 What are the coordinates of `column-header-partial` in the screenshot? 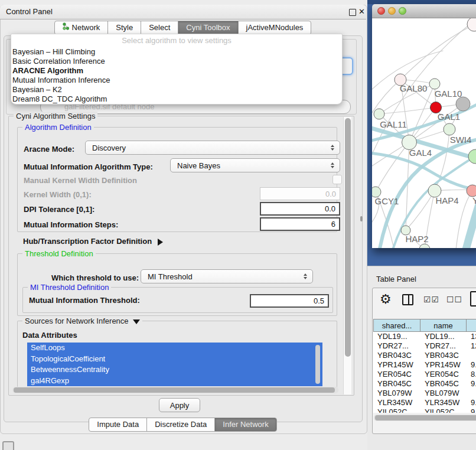 It's located at (471, 325).